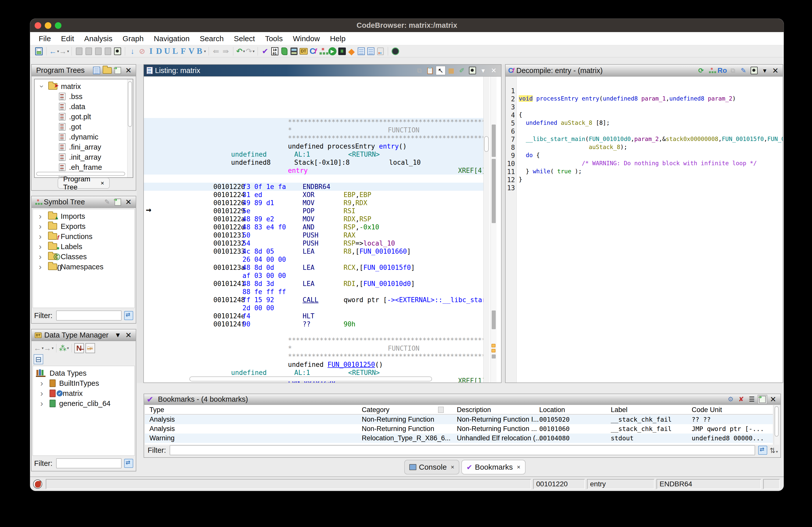 The image size is (812, 527). What do you see at coordinates (310, 379) in the screenshot?
I see `listing-hscrollbar` at bounding box center [310, 379].